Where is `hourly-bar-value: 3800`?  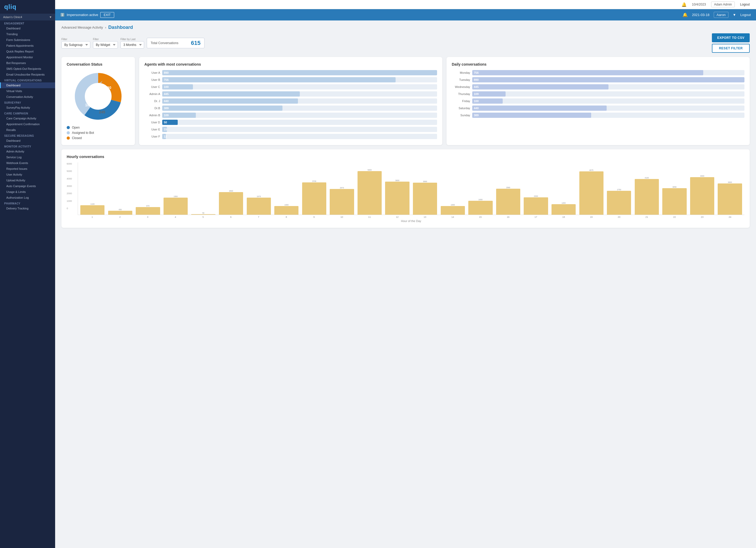 hourly-bar-value: 3800 is located at coordinates (397, 181).